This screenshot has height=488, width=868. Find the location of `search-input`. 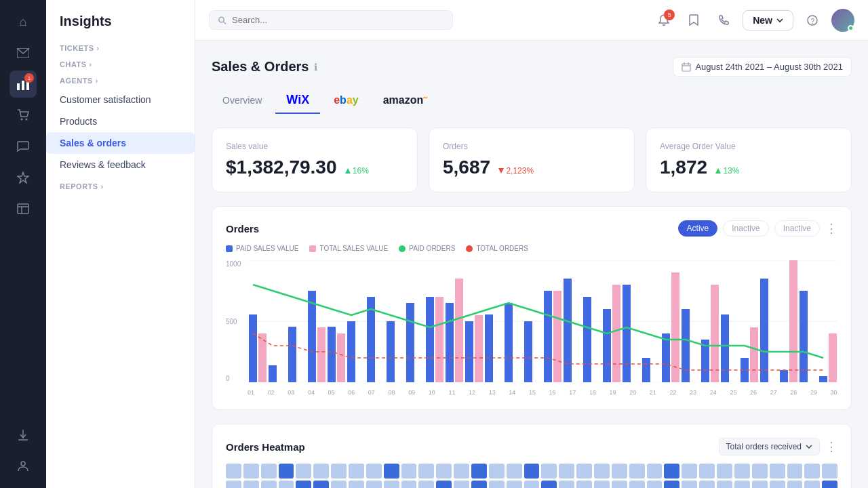

search-input is located at coordinates (338, 20).